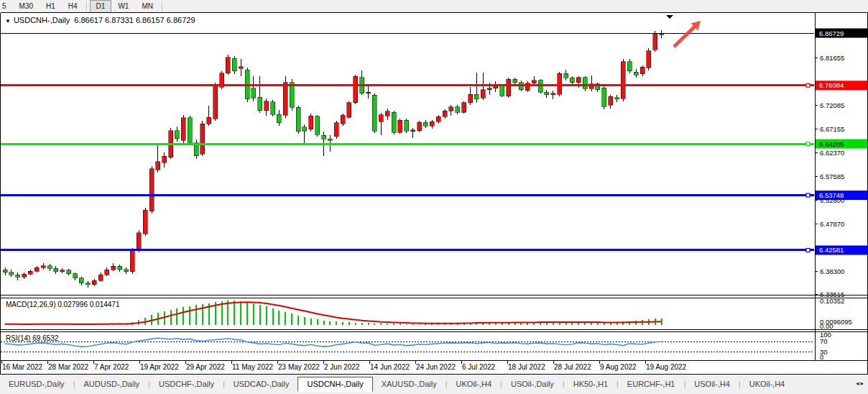 The width and height of the screenshot is (868, 394). Describe the element at coordinates (410, 384) in the screenshot. I see `tab-xauusd-daily: XAUUSD-,Daily` at that location.